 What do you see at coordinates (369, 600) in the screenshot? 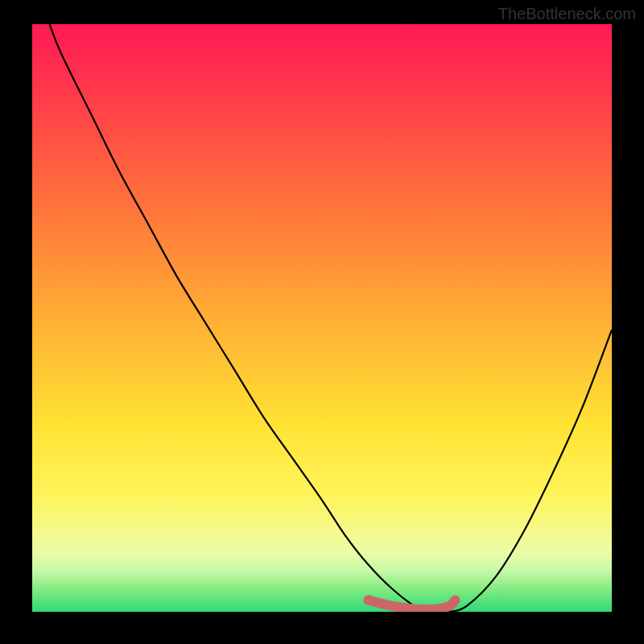
I see `optimal-start-dot` at bounding box center [369, 600].